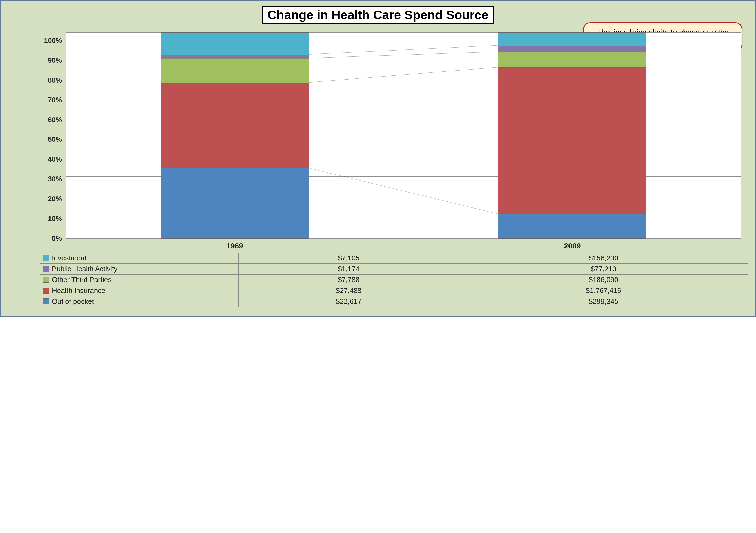 The image size is (756, 533). I want to click on series-label: Health Insurance, so click(140, 291).